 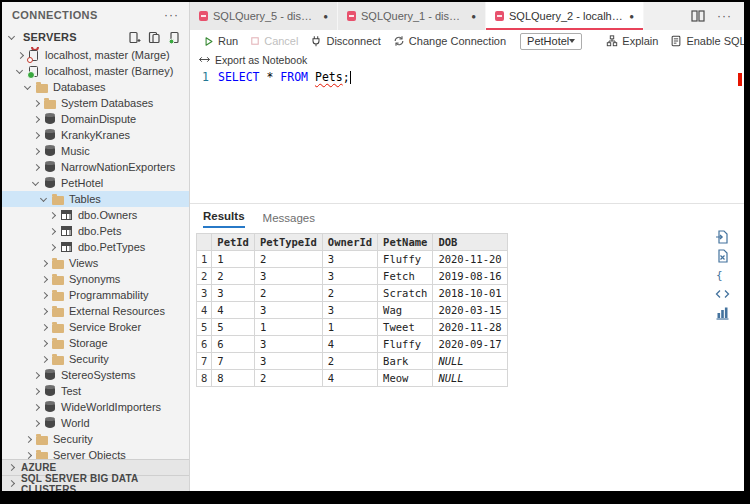 What do you see at coordinates (96, 167) in the screenshot?
I see `tree-item-narrownationexporters: NarrowNationExporters` at bounding box center [96, 167].